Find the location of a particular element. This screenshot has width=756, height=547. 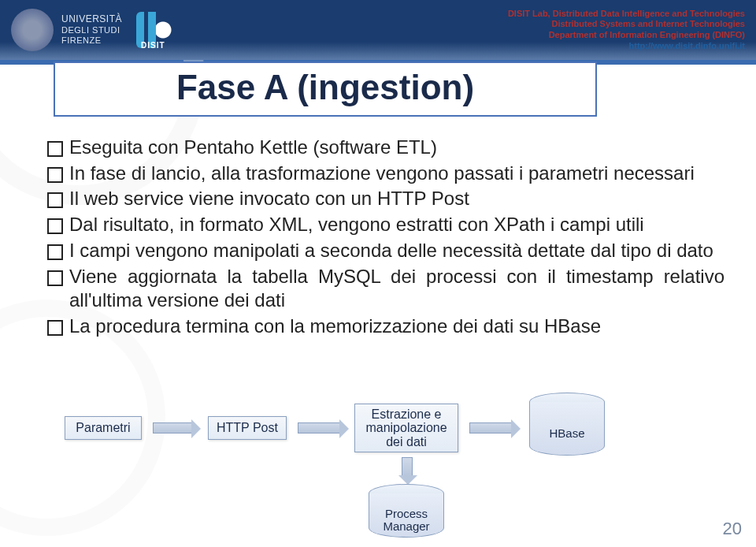

diagram-box-line: Estrazione e is located at coordinates (406, 415).